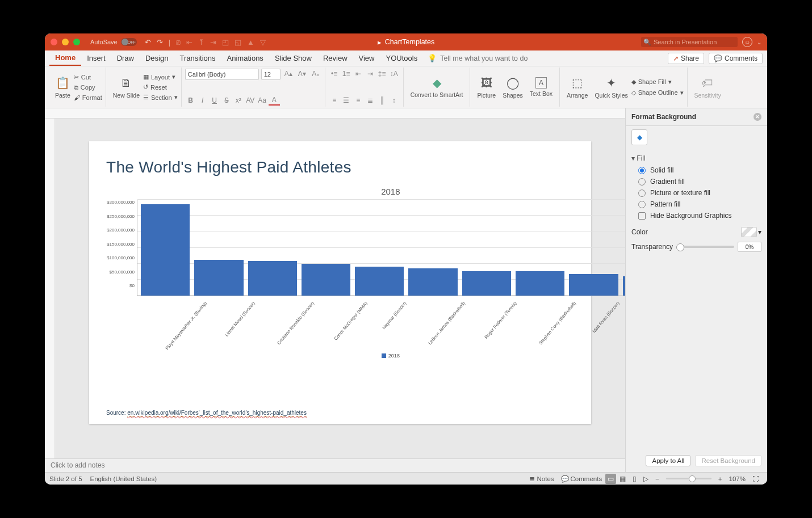 The width and height of the screenshot is (812, 518). Describe the element at coordinates (88, 77) in the screenshot. I see `cut-button: ✂Cut` at that location.